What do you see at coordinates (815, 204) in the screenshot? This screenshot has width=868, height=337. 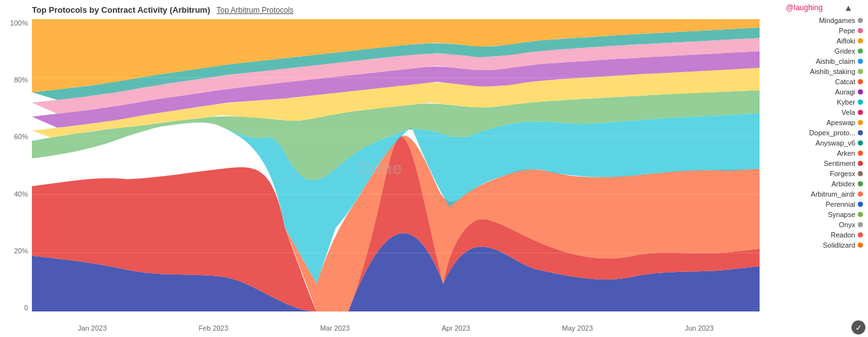 I see `legend-item: Perennial` at bounding box center [815, 204].